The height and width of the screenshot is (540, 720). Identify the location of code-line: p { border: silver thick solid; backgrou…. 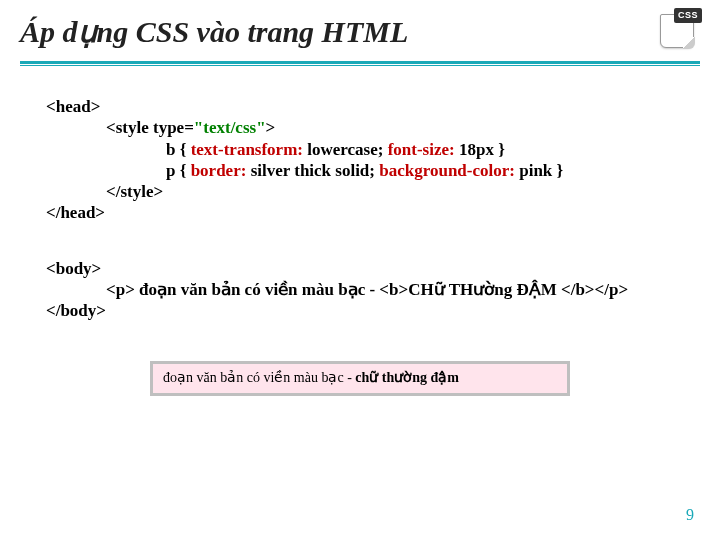
(423, 170).